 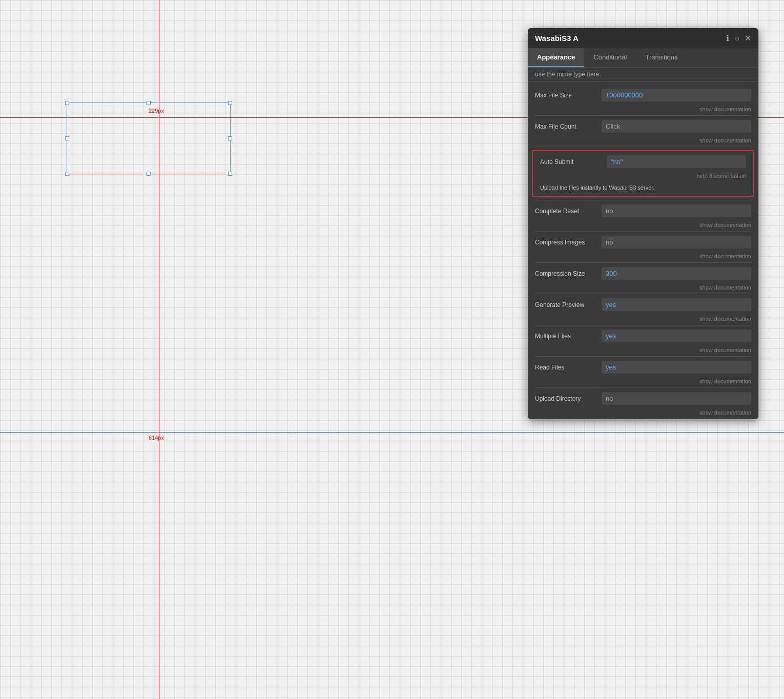 I want to click on panel-header-icons: ℹ ○ ✕, so click(x=739, y=38).